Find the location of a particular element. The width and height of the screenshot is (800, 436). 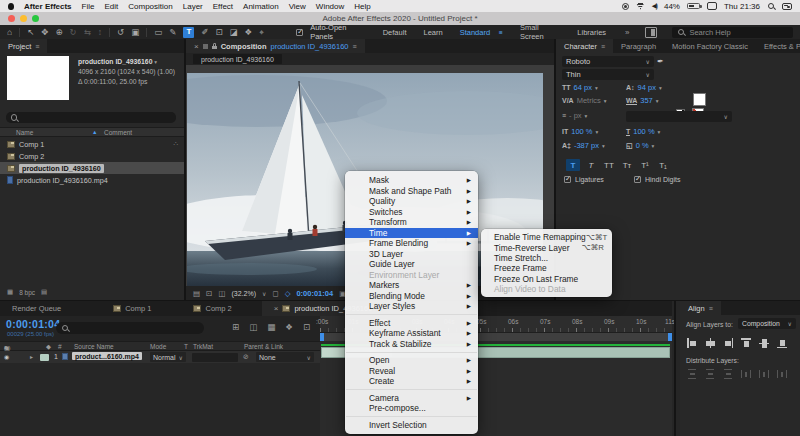

layer-row: ◉ ▸ 1 product...6160.mp4 Normal ∨ ⊘ None… is located at coordinates (160, 357).